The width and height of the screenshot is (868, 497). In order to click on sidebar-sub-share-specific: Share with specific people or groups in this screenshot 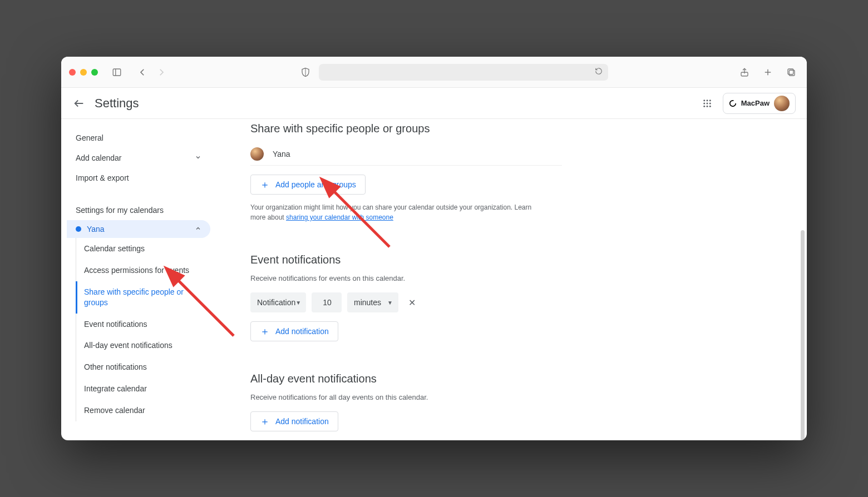, I will do `click(146, 297)`.